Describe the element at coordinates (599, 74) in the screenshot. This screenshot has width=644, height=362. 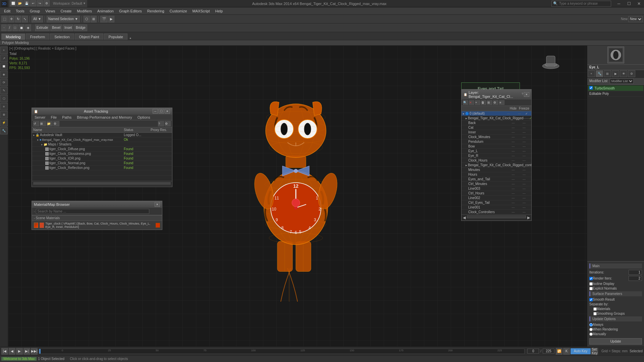
I see `mod-tab-modify: 🔧` at that location.